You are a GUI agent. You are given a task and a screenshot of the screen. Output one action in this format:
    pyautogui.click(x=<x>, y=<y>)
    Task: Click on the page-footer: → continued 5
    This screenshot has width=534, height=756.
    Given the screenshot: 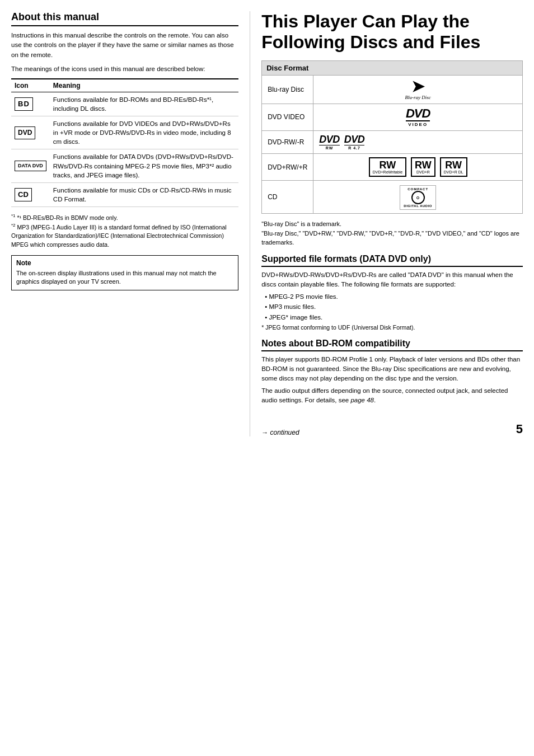 What is the action you would take?
    pyautogui.click(x=392, y=429)
    